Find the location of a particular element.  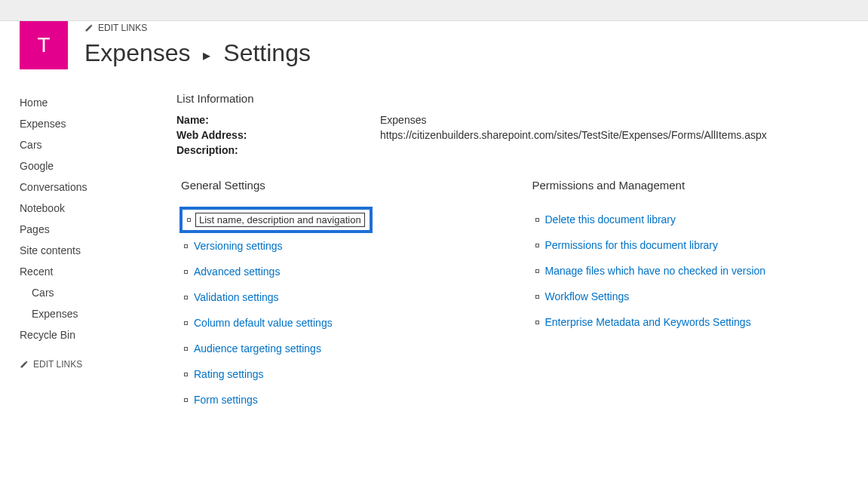

edit-links-top-label: EDIT LINKS is located at coordinates (122, 28).